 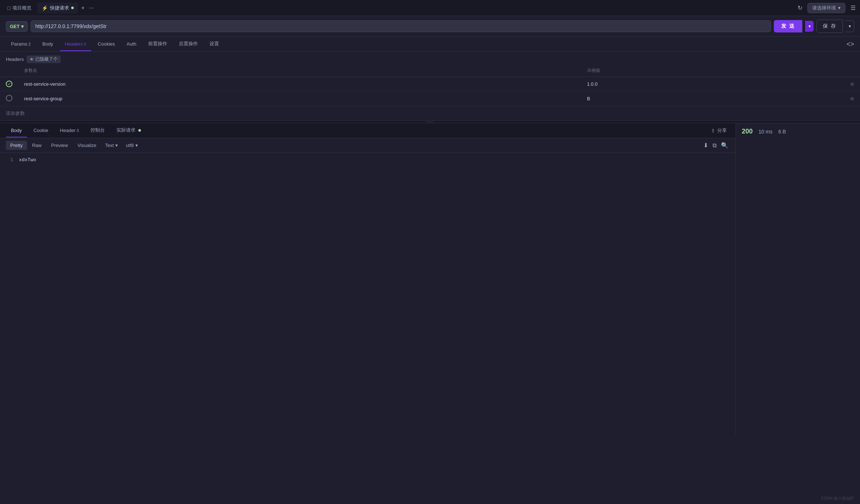 What do you see at coordinates (840, 8) in the screenshot?
I see `env-arrow-icon: ▾` at bounding box center [840, 8].